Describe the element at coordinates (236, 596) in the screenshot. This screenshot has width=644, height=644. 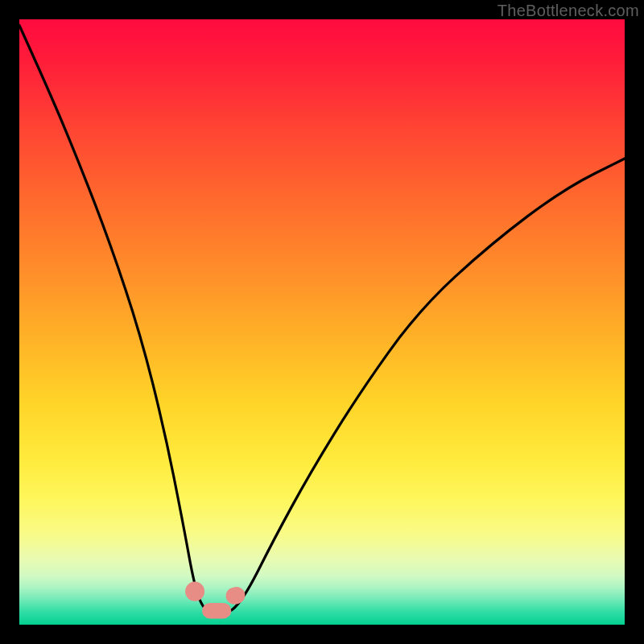
I see `fit-marker-right` at that location.